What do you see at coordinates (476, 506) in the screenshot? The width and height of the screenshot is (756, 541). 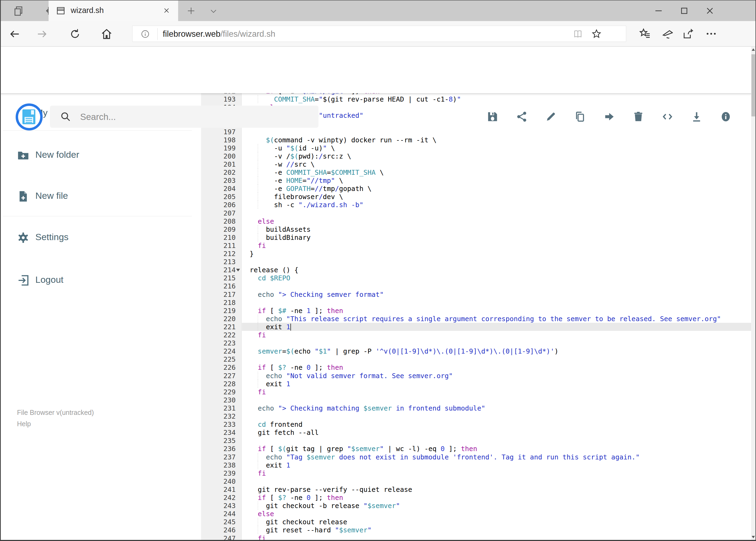 I see `code-line: 243 git checkout -b release "$semver"` at bounding box center [476, 506].